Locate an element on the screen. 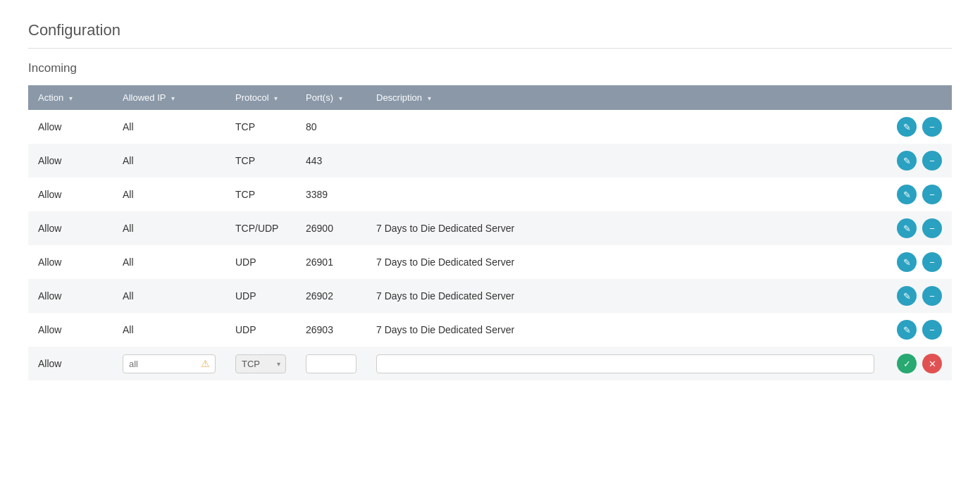 This screenshot has width=980, height=477. cell-port: 26900 is located at coordinates (331, 228).